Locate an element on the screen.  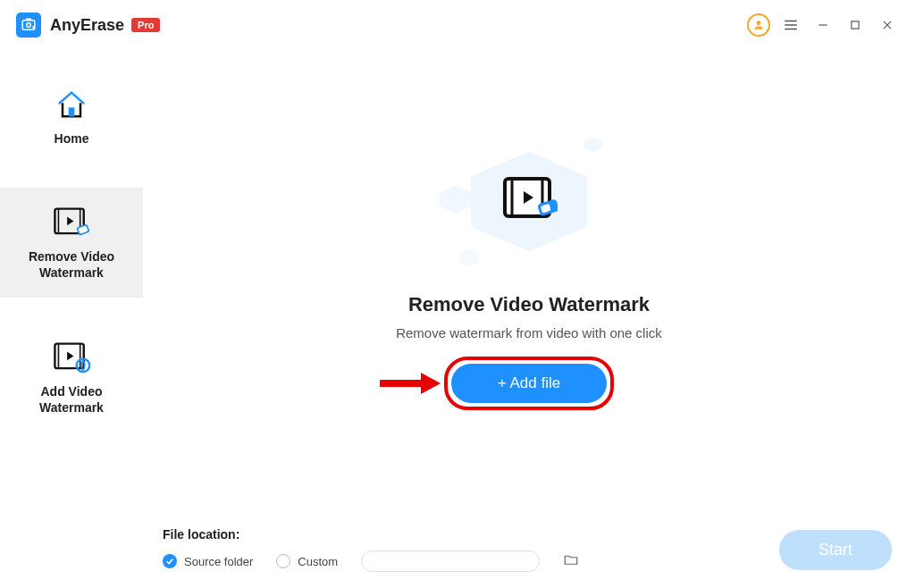
sidebar-item-home: Home is located at coordinates (71, 116).